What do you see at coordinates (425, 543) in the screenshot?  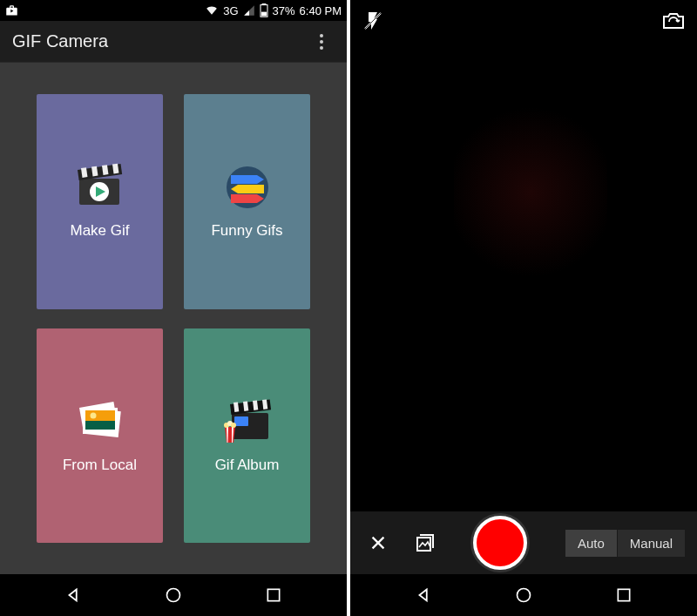 I see `gallery-button` at bounding box center [425, 543].